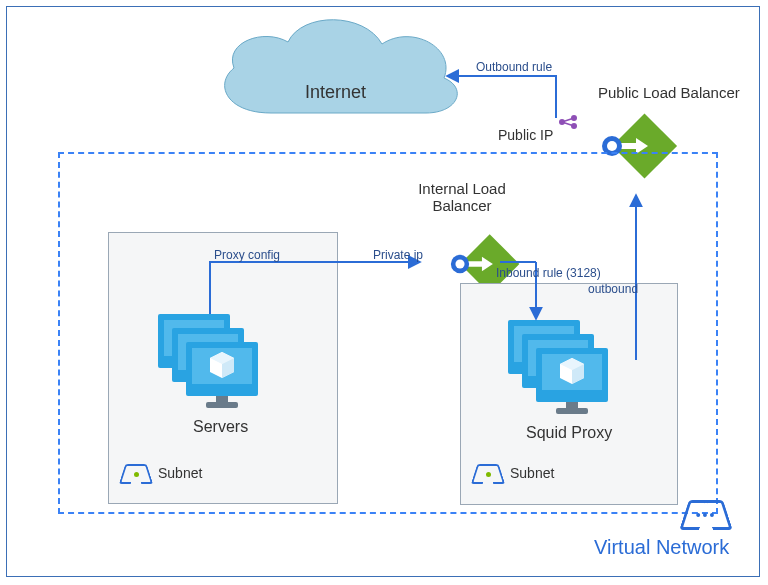  Describe the element at coordinates (613, 289) in the screenshot. I see `outbound-label: outbound` at that location.